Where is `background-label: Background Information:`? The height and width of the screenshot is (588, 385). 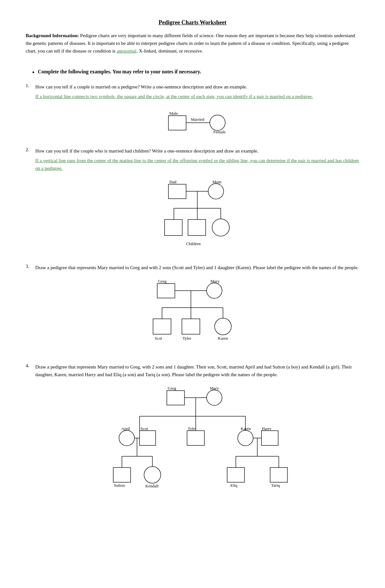 background-label: Background Information: is located at coordinates (52, 36).